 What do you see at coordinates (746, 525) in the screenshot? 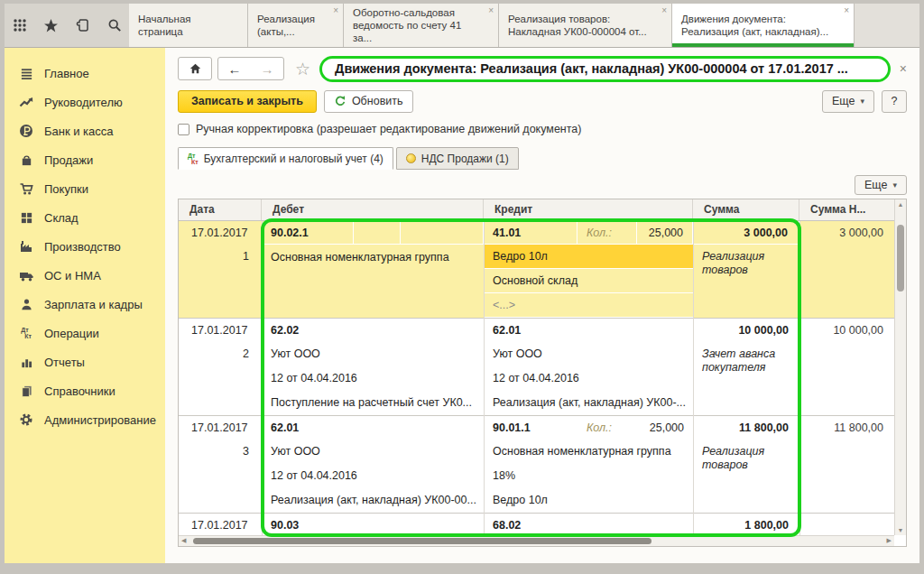
I see `cell-amount: 1 800,00` at bounding box center [746, 525].